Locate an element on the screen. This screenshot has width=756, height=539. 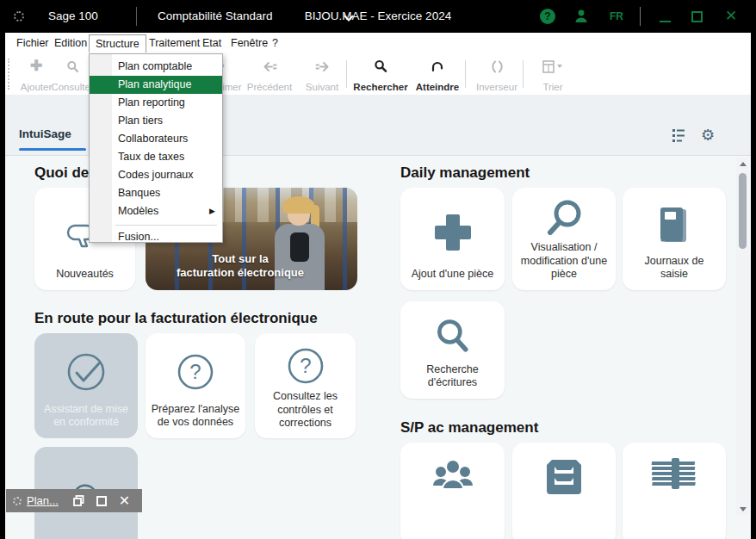
search-icon is located at coordinates (381, 66).